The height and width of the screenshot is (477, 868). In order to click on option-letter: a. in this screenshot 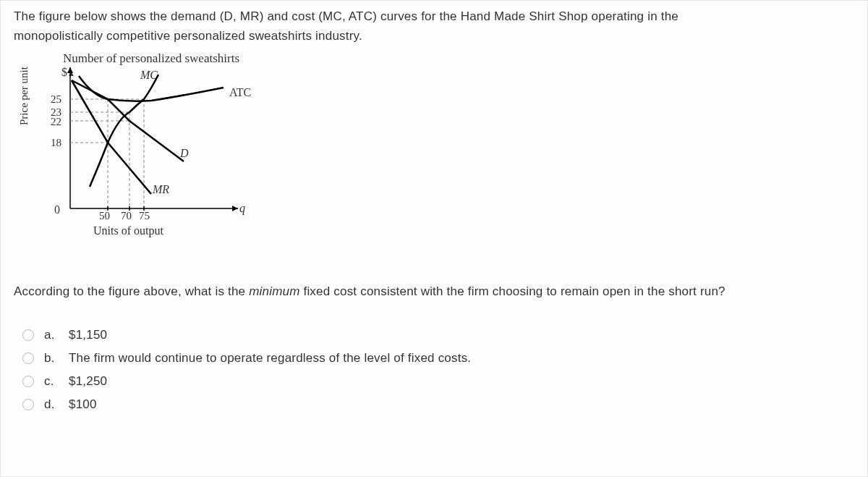, I will do `click(51, 335)`.